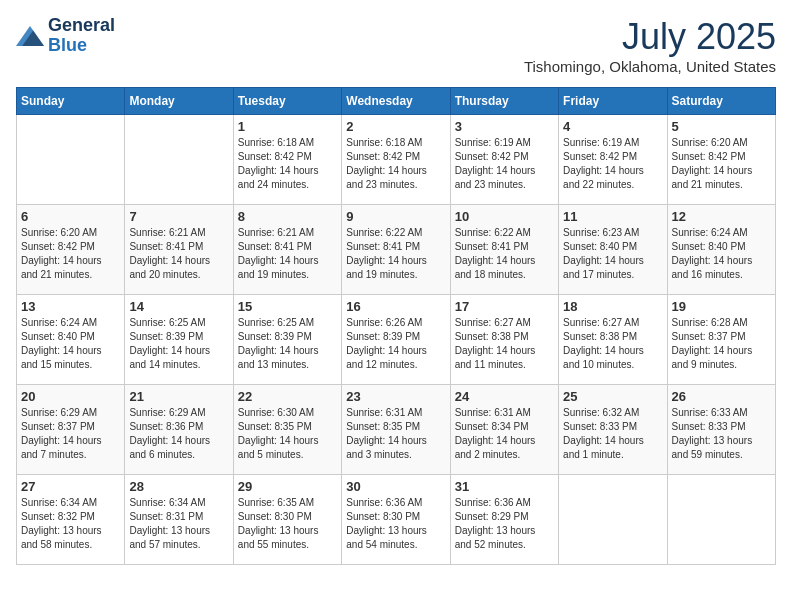 This screenshot has width=792, height=612. Describe the element at coordinates (722, 126) in the screenshot. I see `day-number: 5` at that location.